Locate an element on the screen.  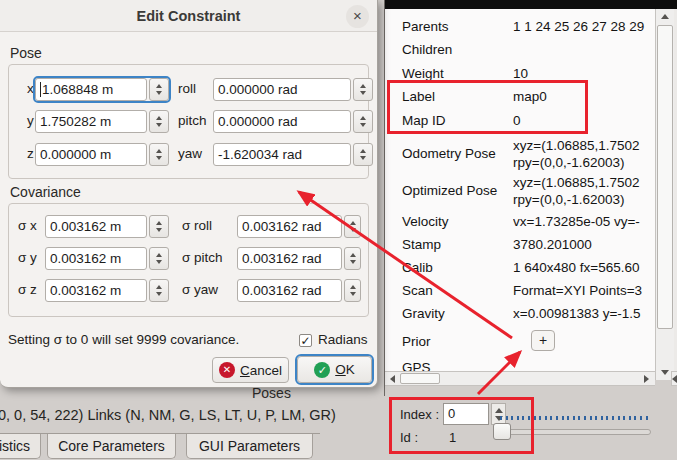
covariance-note: Setting σ to 0 will set 9999 covariance. is located at coordinates (124, 340).